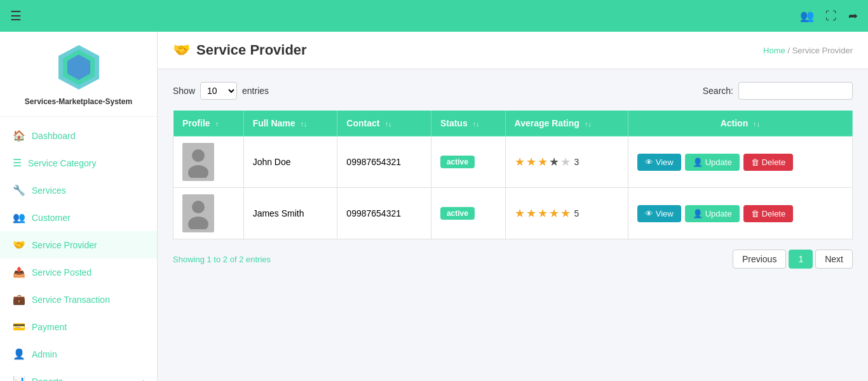 This screenshot has width=868, height=381. Describe the element at coordinates (543, 162) in the screenshot. I see `star-1-3: ★` at that location.